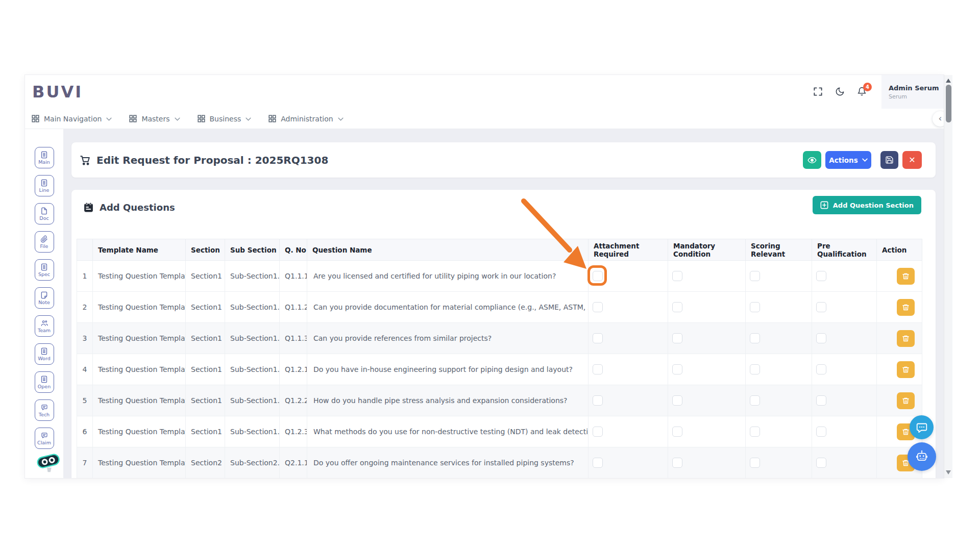 The width and height of the screenshot is (980, 551). What do you see at coordinates (889, 160) in the screenshot?
I see `save-icon` at bounding box center [889, 160].